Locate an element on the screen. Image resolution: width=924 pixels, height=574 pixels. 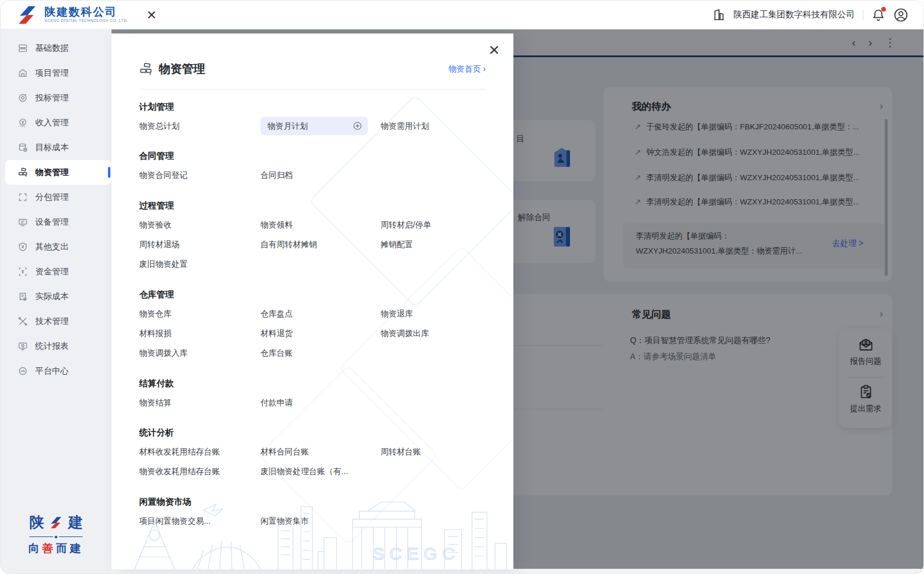
sidebar-item-label: 技术管理 is located at coordinates (52, 321).